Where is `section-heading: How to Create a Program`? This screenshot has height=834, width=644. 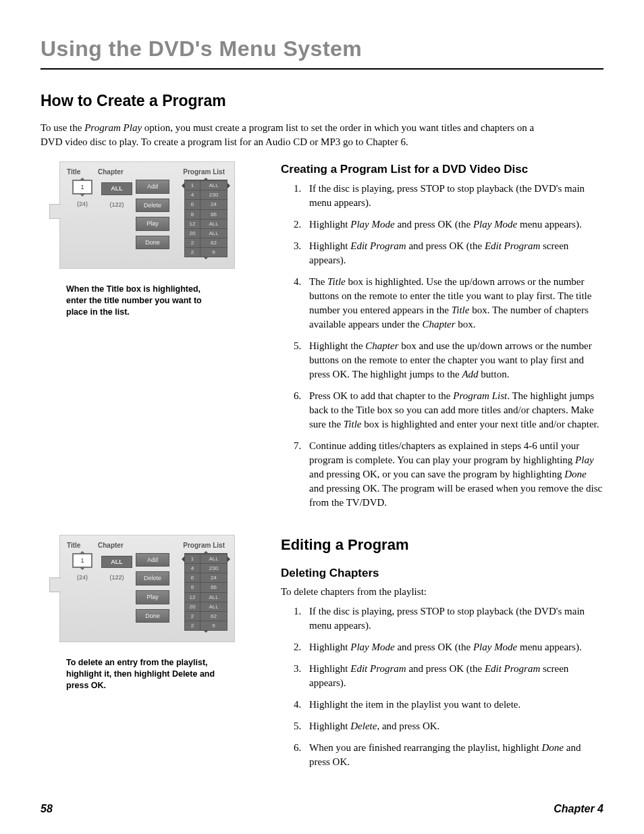 section-heading: How to Create a Program is located at coordinates (322, 101).